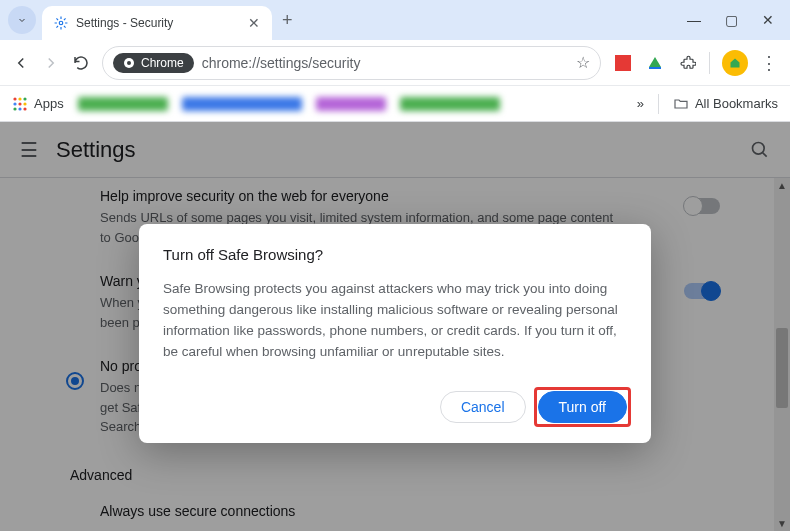  I want to click on apps-label: Apps, so click(49, 104).